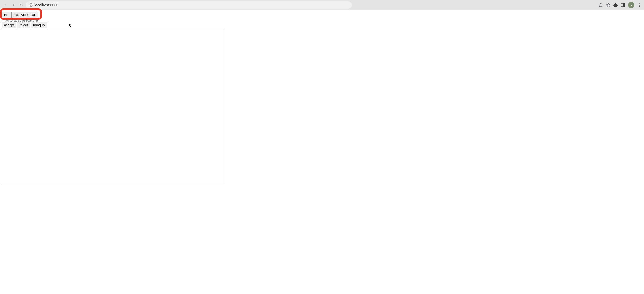 This screenshot has width=644, height=294. What do you see at coordinates (324, 21) in the screenshot?
I see `status-text: auto accept feature` at bounding box center [324, 21].